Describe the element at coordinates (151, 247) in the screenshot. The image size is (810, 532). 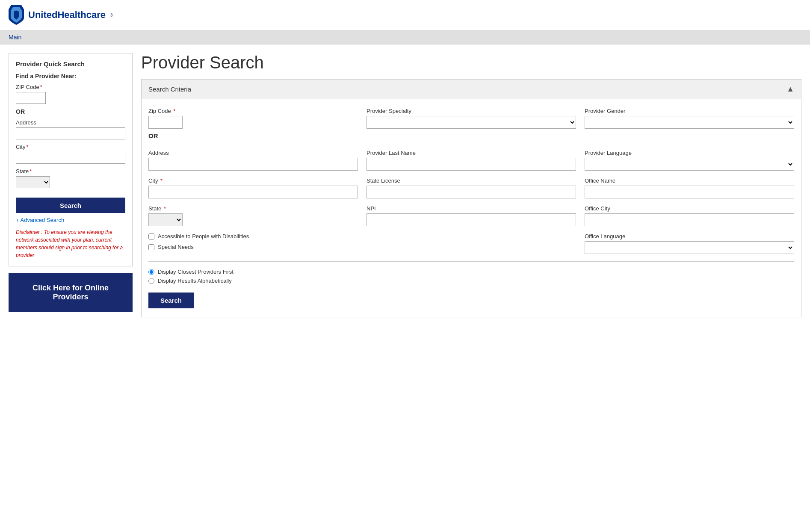
I see `special-needs-checkbox` at that location.